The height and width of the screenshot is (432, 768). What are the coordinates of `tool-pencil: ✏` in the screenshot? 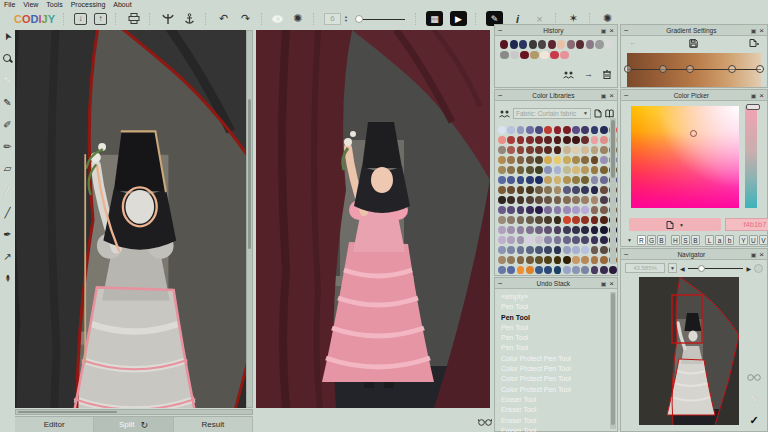 It's located at (8, 146).